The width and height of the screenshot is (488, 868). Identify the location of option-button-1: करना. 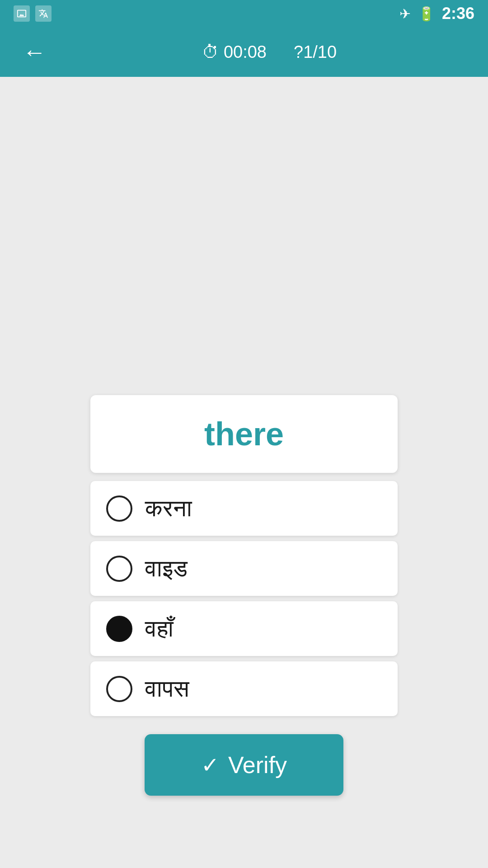
(244, 508).